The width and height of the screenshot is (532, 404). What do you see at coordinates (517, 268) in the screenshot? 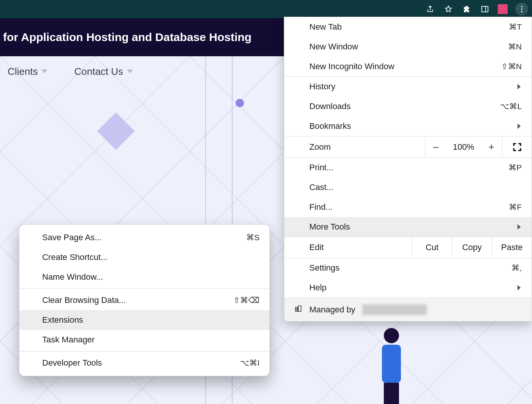
I see `menu-shortcut: ⌘,` at bounding box center [517, 268].